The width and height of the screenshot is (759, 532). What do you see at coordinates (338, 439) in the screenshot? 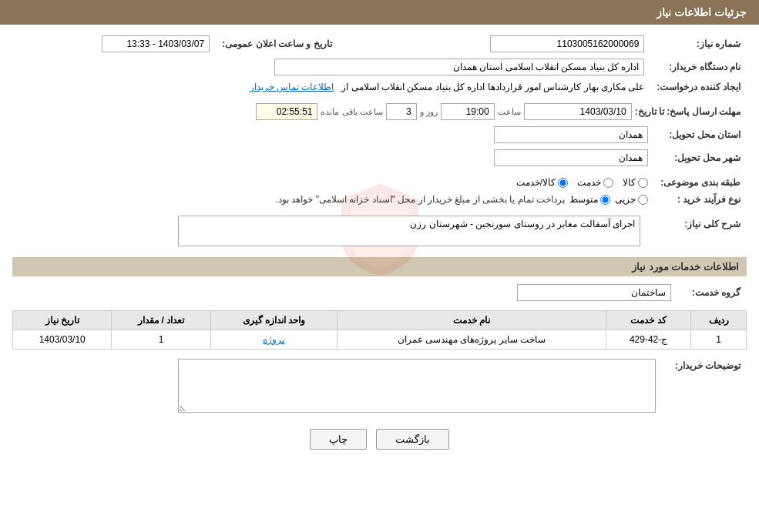
I see `print-button: چاپ` at bounding box center [338, 439].